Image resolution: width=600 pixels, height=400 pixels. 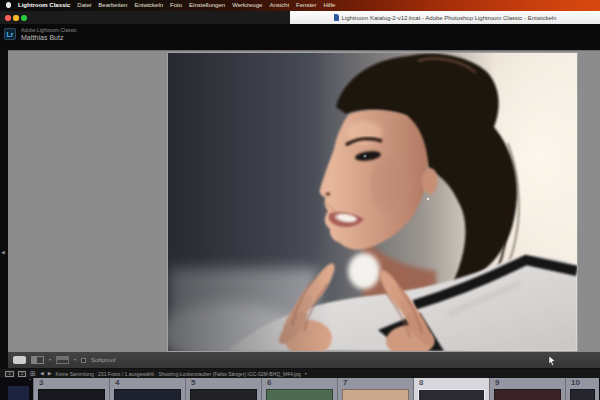 I want to click on filmstrip-lead: ˆ, so click(x=16, y=389).